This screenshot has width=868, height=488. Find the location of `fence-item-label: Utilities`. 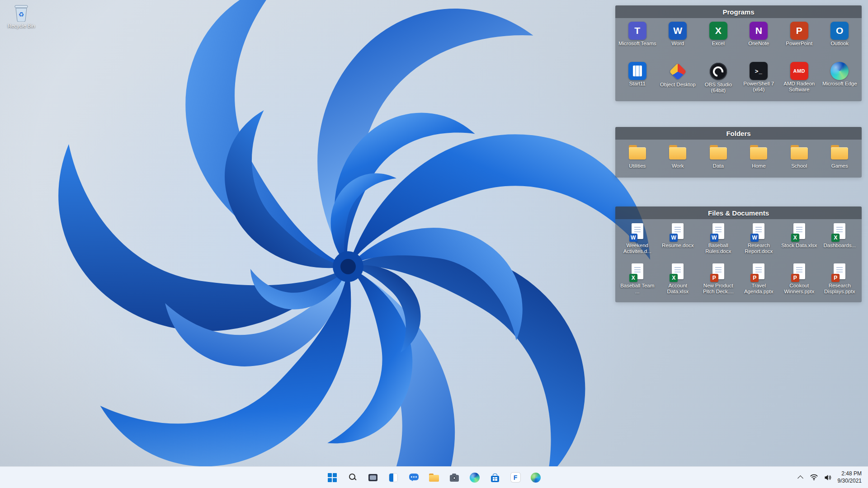

fence-item-label: Utilities is located at coordinates (637, 166).